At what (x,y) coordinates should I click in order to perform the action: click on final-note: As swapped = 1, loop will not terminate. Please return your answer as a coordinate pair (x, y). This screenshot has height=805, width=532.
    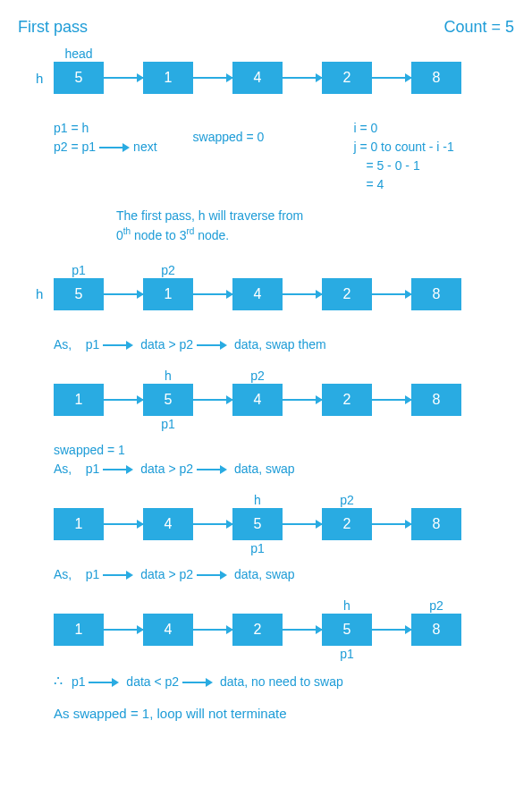
    Looking at the image, I should click on (284, 714).